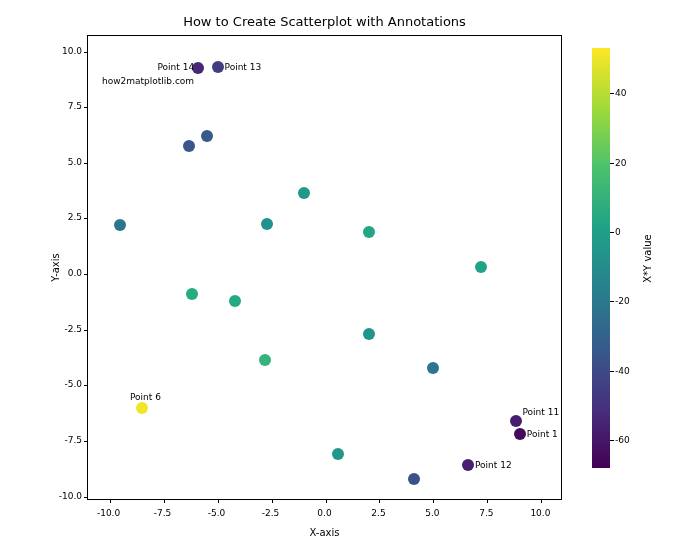 This screenshot has height=560, width=700. What do you see at coordinates (146, 398) in the screenshot?
I see `annotation: Point 6` at bounding box center [146, 398].